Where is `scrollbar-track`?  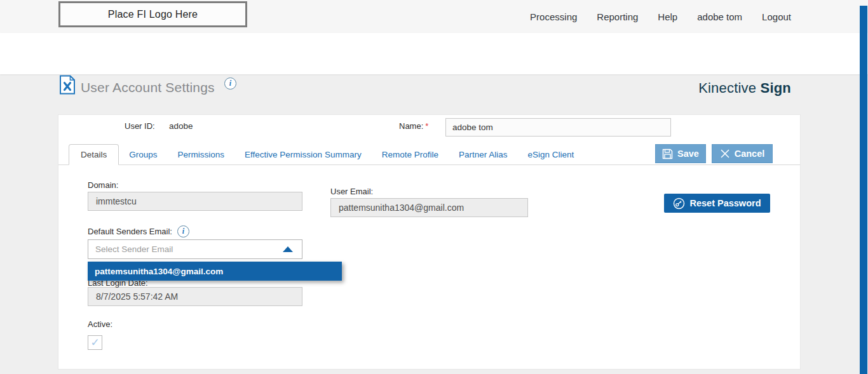 scrollbar-track is located at coordinates (864, 187).